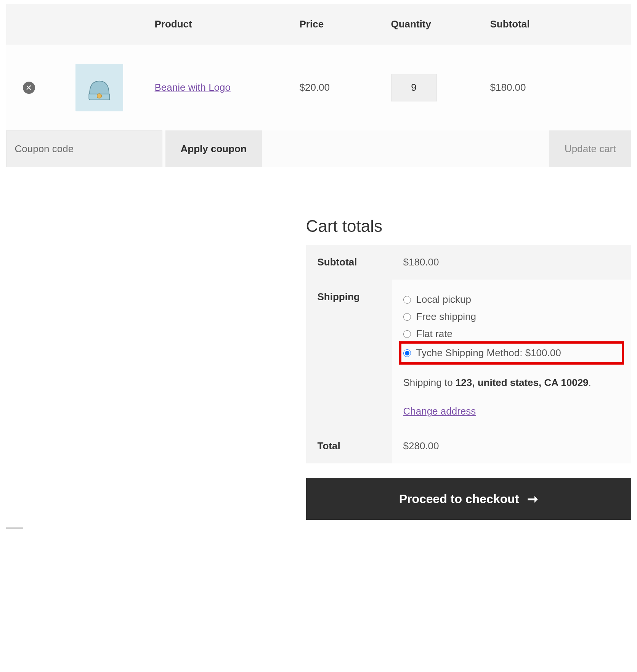 The height and width of the screenshot is (672, 637). I want to click on col-remove, so click(29, 24).